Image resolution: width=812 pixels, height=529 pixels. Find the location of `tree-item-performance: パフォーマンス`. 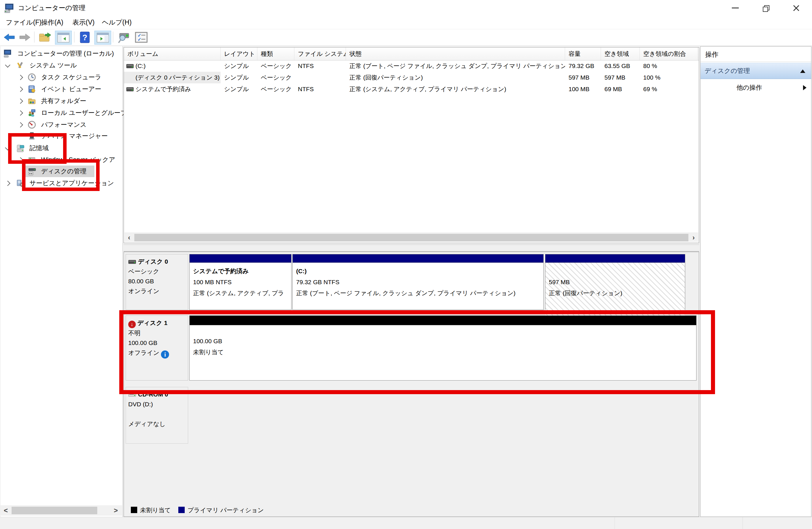

tree-item-performance: パフォーマンス is located at coordinates (61, 125).